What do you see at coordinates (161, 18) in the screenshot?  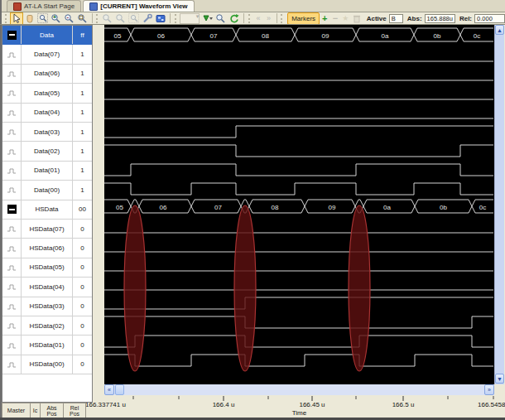 I see `board-setup-icon` at bounding box center [161, 18].